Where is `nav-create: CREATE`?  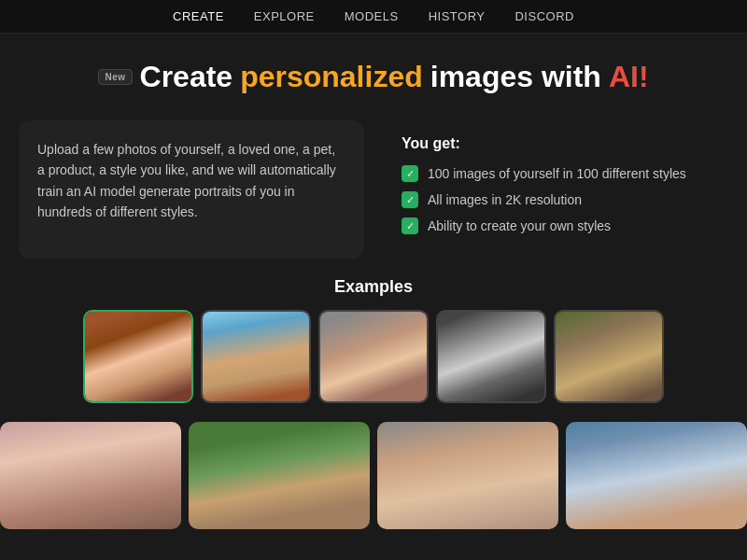 nav-create: CREATE is located at coordinates (198, 17).